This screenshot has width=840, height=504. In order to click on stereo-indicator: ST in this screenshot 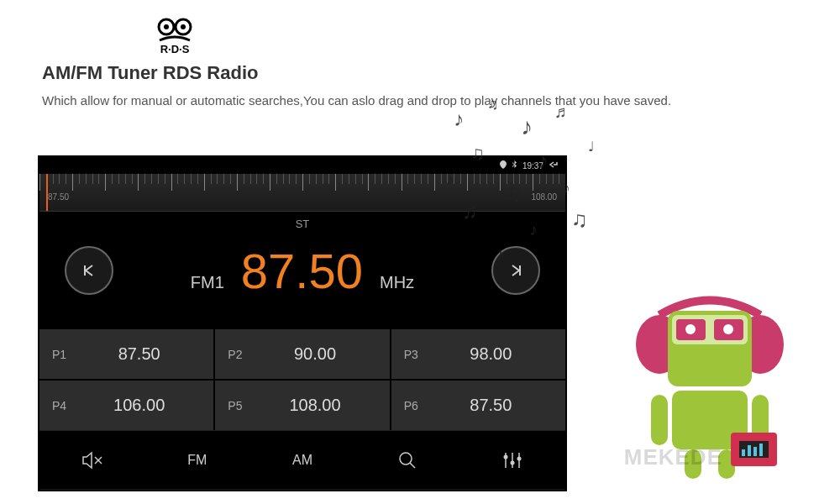, I will do `click(302, 223)`.